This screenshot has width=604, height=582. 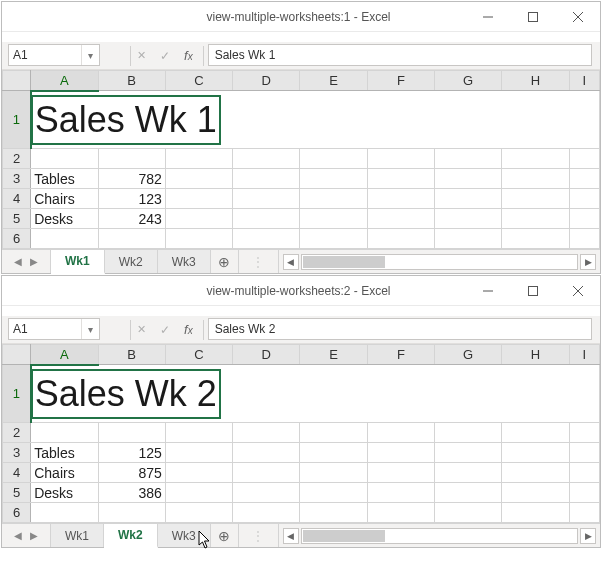 I want to click on enter-icon: ✓, so click(x=165, y=56).